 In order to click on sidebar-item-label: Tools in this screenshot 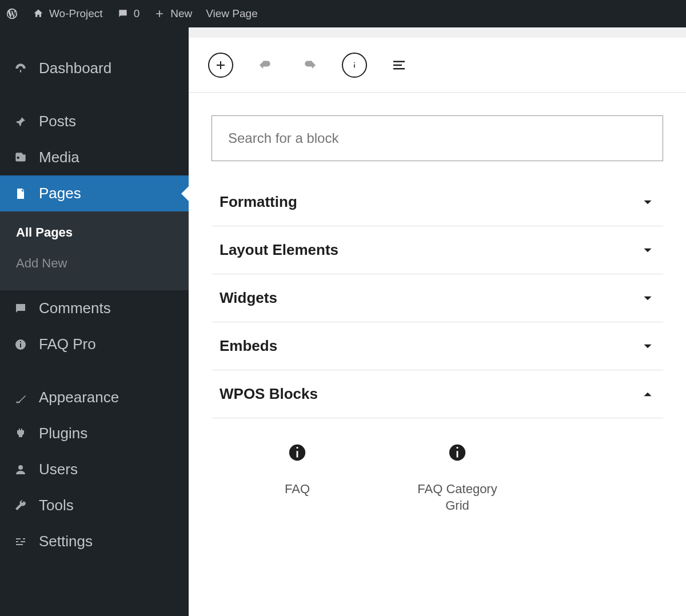, I will do `click(56, 505)`.